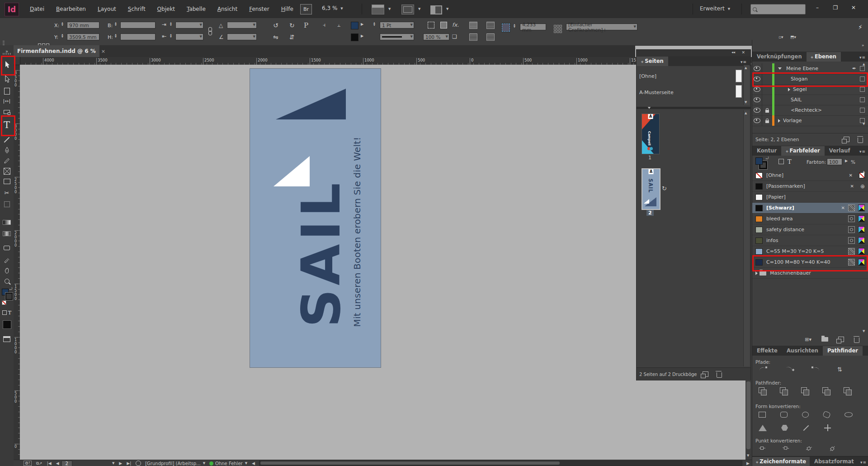  Describe the element at coordinates (7, 161) in the screenshot. I see `pencil-tool` at that location.